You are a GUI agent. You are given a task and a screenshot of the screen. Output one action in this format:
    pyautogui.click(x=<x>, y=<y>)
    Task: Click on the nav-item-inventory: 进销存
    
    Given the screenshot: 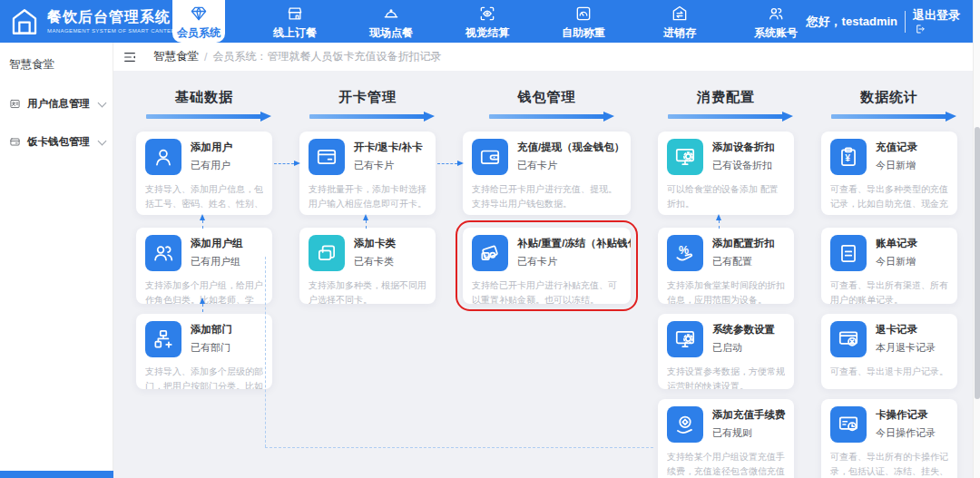 What is the action you would take?
    pyautogui.click(x=680, y=22)
    